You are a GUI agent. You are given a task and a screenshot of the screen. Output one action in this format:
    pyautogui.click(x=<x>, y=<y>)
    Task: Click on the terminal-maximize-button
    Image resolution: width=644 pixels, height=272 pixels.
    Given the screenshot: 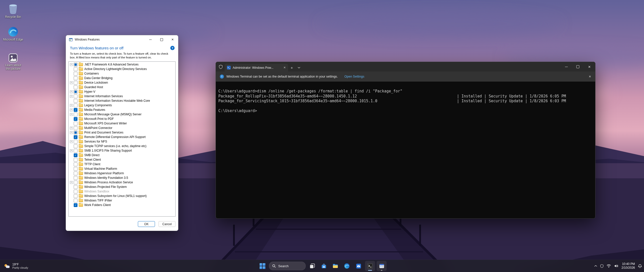 What is the action you would take?
    pyautogui.click(x=578, y=67)
    